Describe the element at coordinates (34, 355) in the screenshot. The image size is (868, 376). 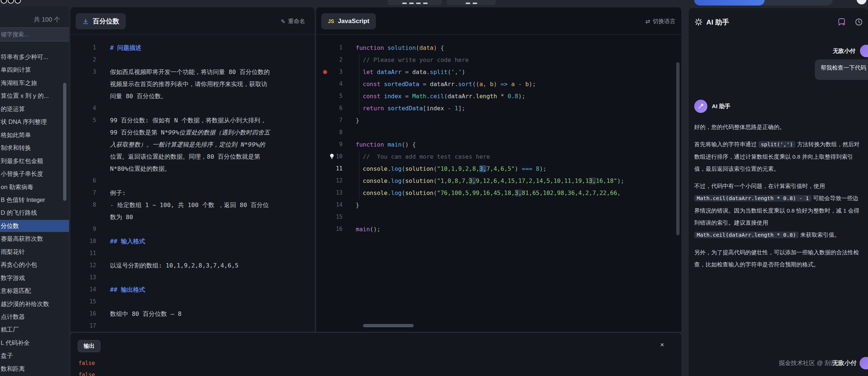
I see `sidebar-item: 盘子` at that location.